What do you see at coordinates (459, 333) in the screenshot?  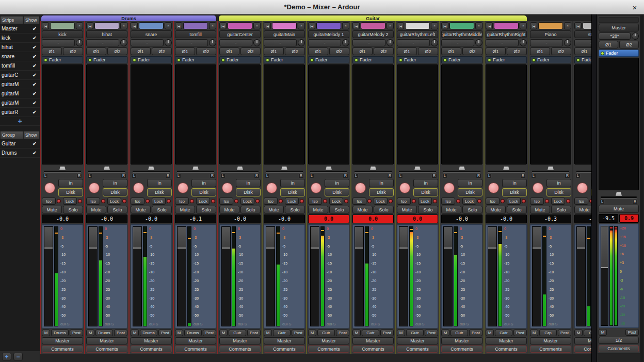 I see `group-assign-button: Gutr` at bounding box center [459, 333].